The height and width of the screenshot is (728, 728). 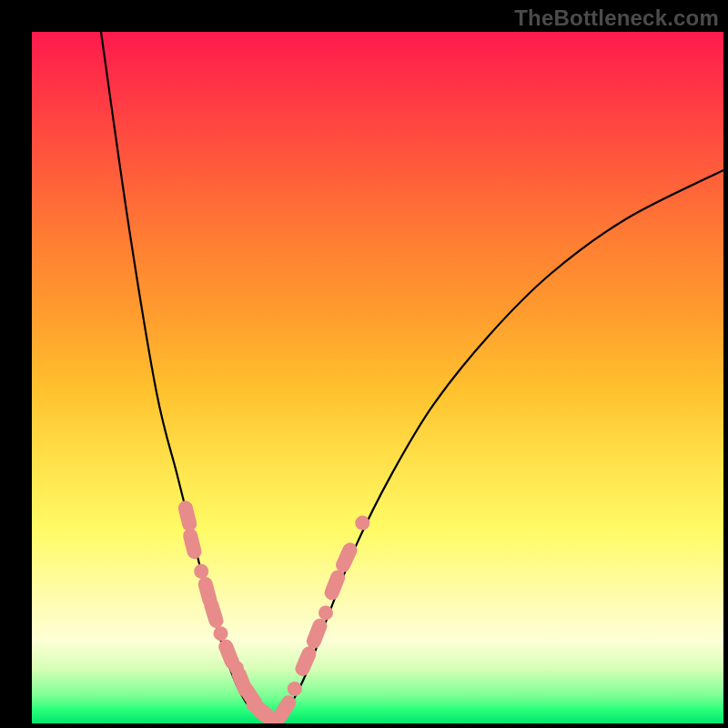 What do you see at coordinates (617, 18) in the screenshot?
I see `watermark-text: TheBottleneck.com` at bounding box center [617, 18].